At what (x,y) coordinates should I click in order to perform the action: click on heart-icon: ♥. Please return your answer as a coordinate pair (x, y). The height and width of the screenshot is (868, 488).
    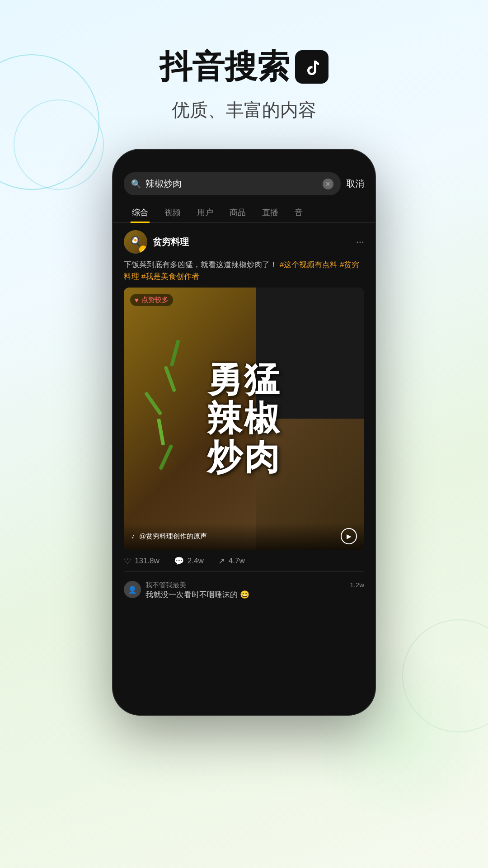
    Looking at the image, I should click on (136, 300).